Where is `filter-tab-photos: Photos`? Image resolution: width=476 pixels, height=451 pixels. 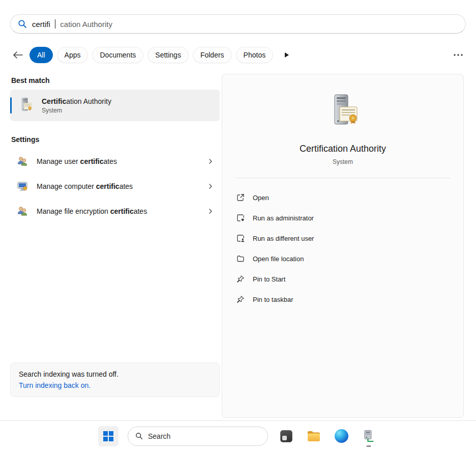
filter-tab-photos: Photos is located at coordinates (255, 55).